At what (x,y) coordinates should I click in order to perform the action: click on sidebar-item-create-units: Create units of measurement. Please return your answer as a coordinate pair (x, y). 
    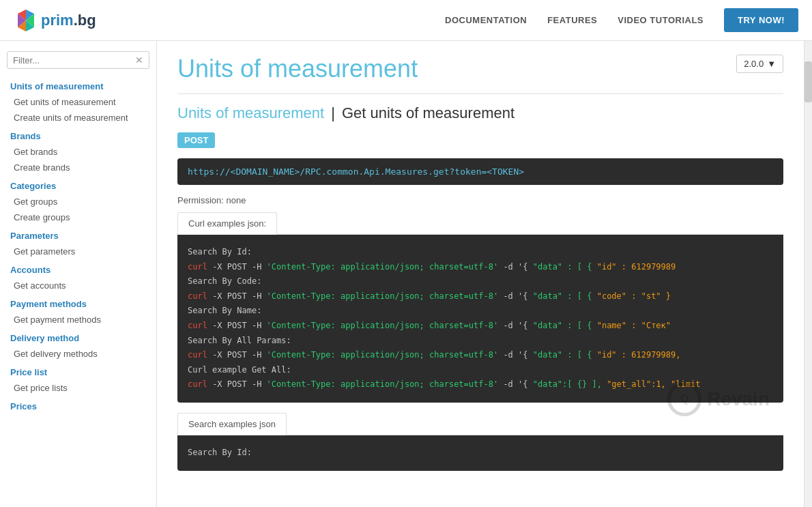
    Looking at the image, I should click on (78, 117).